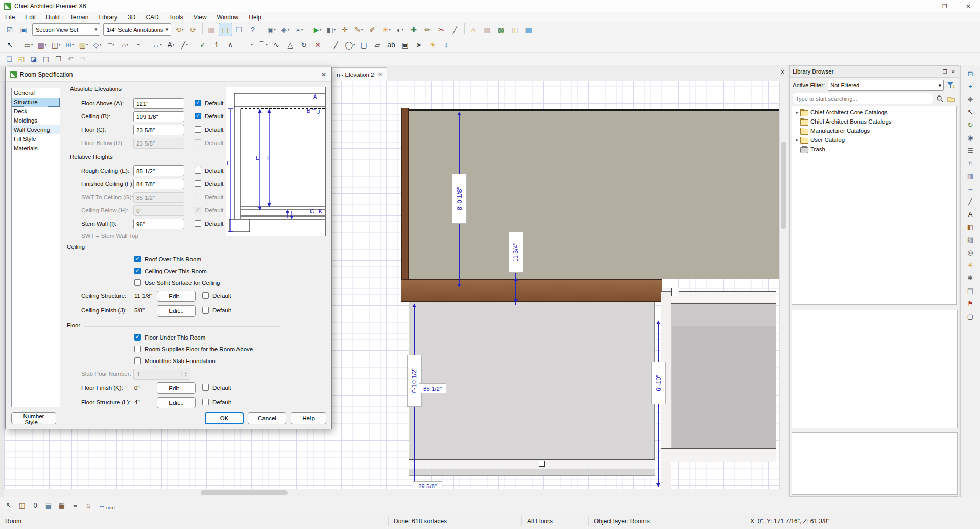 Image resolution: width=980 pixels, height=529 pixels. Describe the element at coordinates (970, 265) in the screenshot. I see `light-icon: ☀` at that location.